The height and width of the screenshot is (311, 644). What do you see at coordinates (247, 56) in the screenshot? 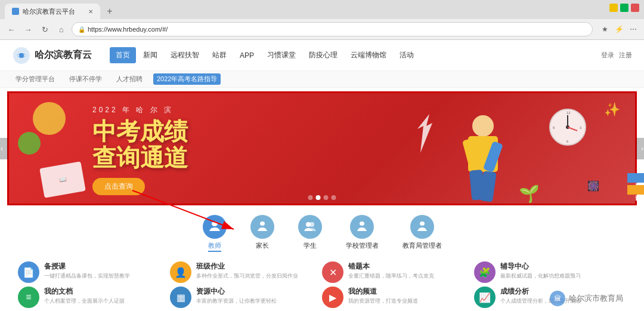
I see `nav-app: APP` at bounding box center [247, 56].